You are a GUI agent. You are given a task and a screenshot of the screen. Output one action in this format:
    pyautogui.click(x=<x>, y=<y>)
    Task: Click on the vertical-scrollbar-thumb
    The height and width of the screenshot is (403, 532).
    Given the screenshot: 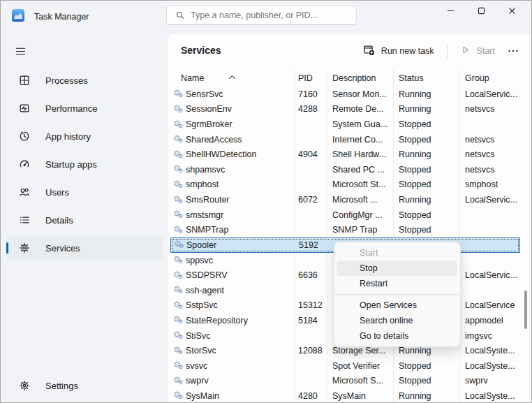 What is the action you would take?
    pyautogui.click(x=526, y=310)
    